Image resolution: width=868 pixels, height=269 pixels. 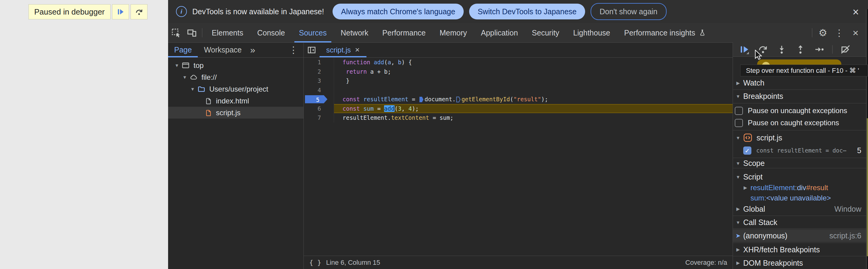 I want to click on divider, so click(x=801, y=158).